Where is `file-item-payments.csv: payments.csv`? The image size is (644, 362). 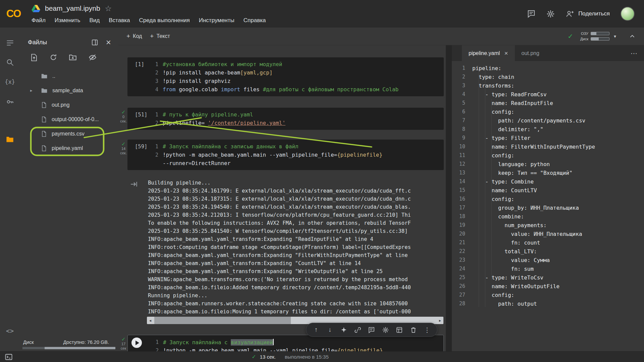
file-item-payments.csv: payments.csv is located at coordinates (69, 134).